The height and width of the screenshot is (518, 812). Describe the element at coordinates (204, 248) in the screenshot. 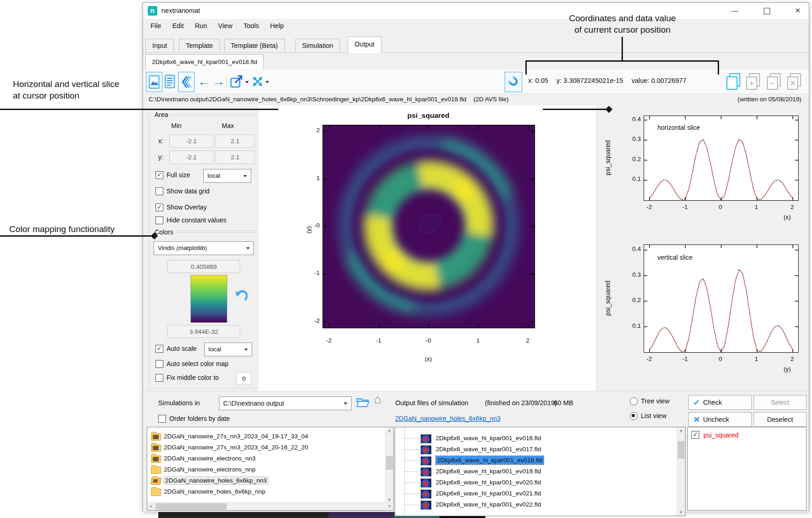

I see `colormap-dropdown: Viridis (matplotlib)` at that location.